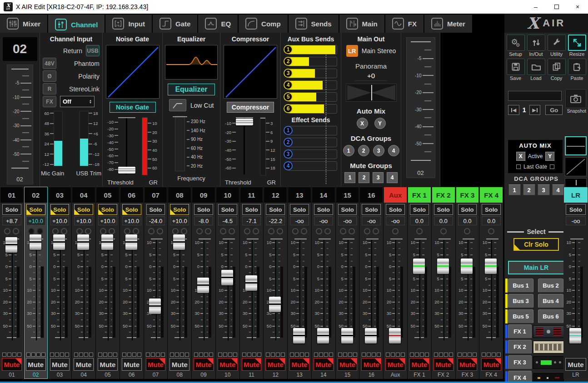 The width and height of the screenshot is (588, 383). Describe the element at coordinates (578, 7) in the screenshot. I see `close-button: ×` at that location.